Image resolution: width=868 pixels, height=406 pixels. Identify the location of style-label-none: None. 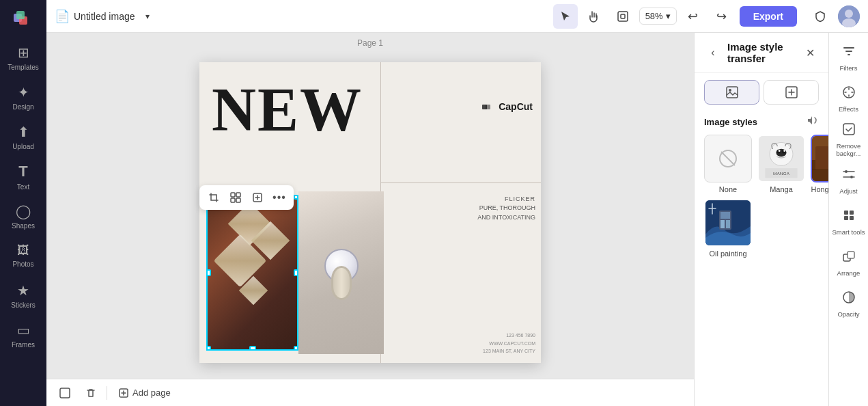
(728, 189).